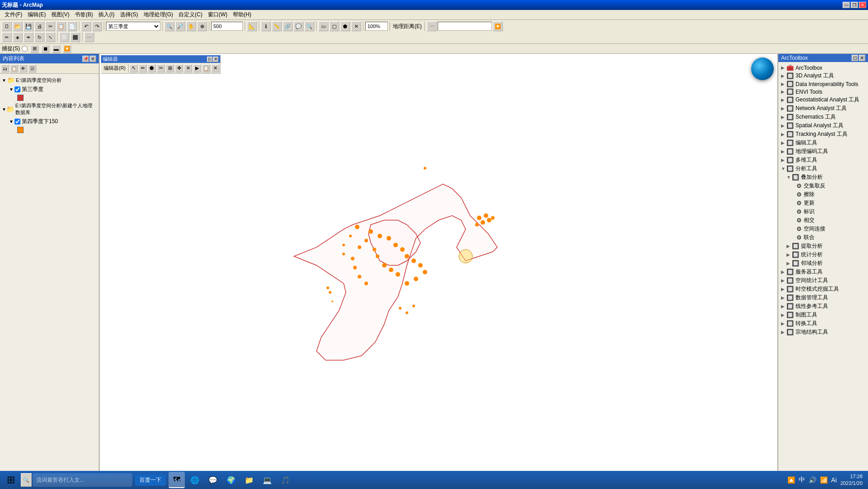  Describe the element at coordinates (231, 480) in the screenshot. I see `taskbar-app-chrome: 🌍` at that location.